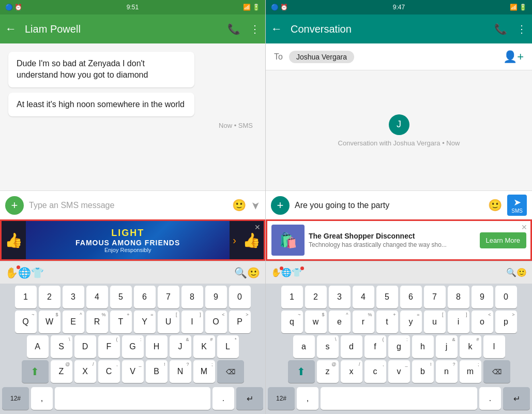 Image resolution: width=532 pixels, height=414 pixels. I want to click on right-period-key: ., so click(490, 398).